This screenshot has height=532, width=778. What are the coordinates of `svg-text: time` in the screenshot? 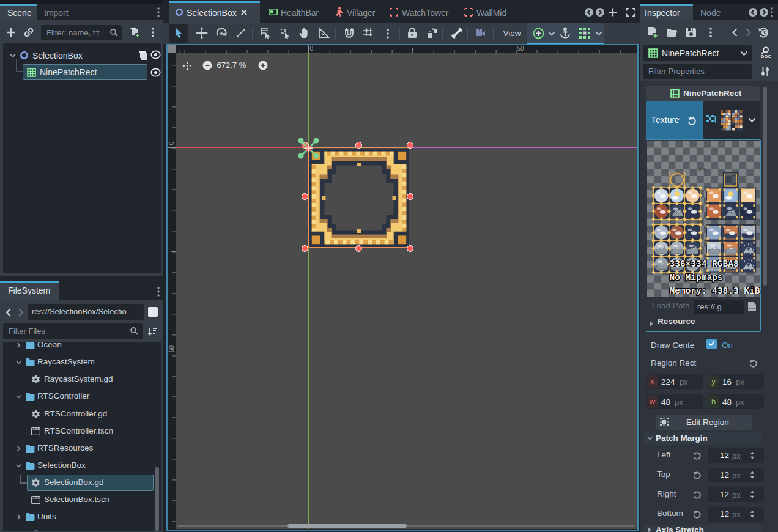 It's located at (702, 169).